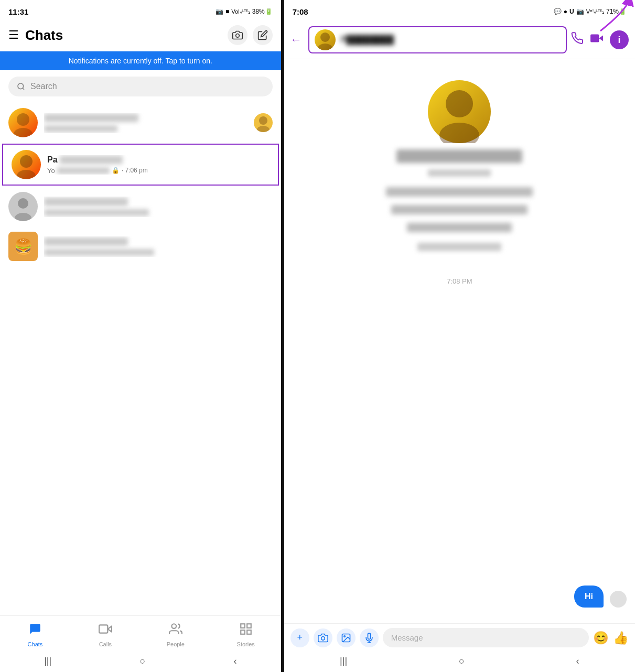  Describe the element at coordinates (35, 631) in the screenshot. I see `chats-nav-icon` at that location.